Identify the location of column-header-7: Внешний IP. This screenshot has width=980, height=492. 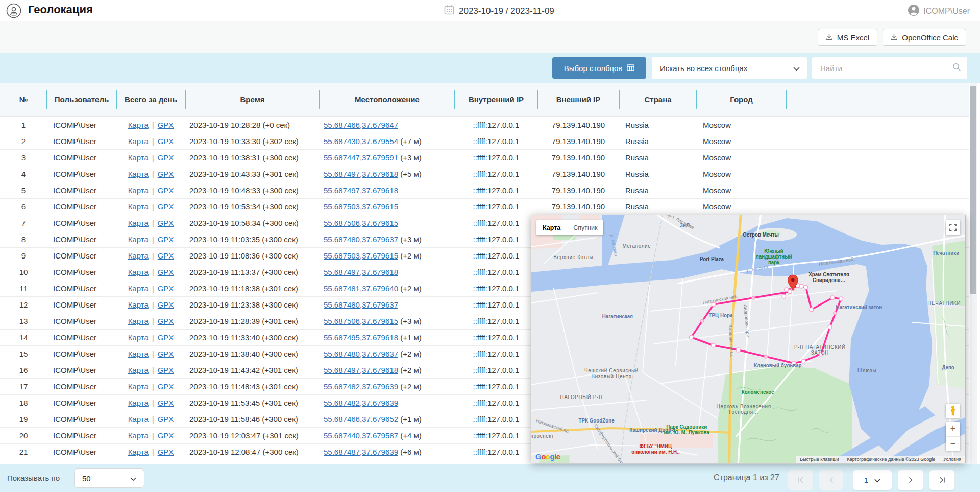
(578, 100).